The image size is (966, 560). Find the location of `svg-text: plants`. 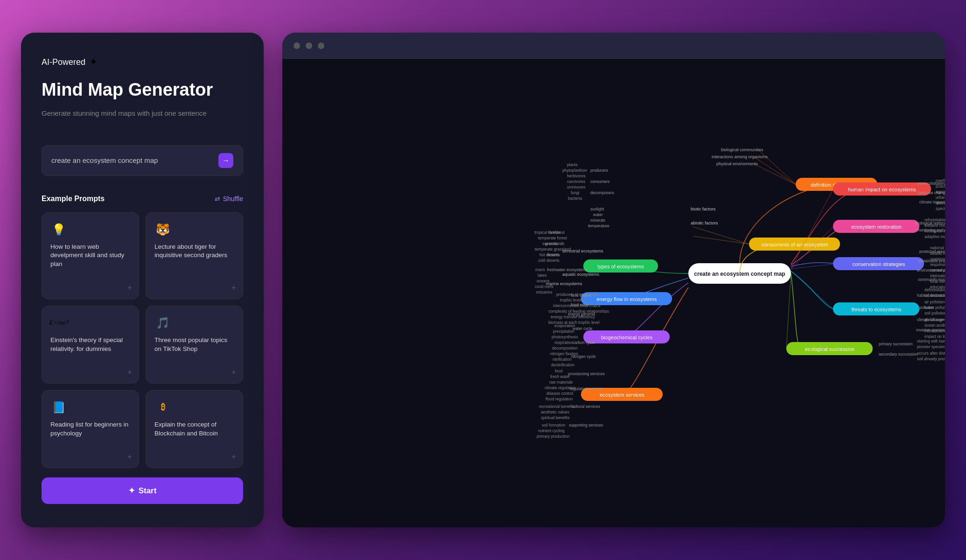

svg-text: plants is located at coordinates (572, 165).